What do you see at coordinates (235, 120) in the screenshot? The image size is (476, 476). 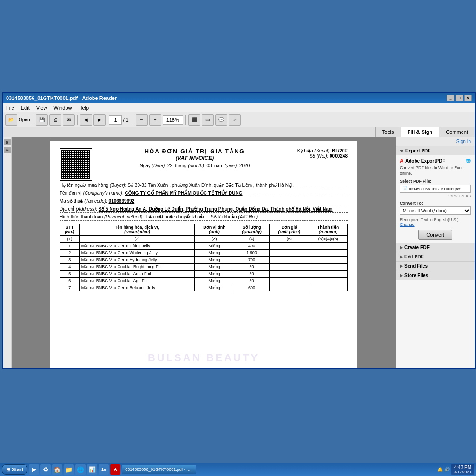 I see `share-button: ↗` at bounding box center [235, 120].